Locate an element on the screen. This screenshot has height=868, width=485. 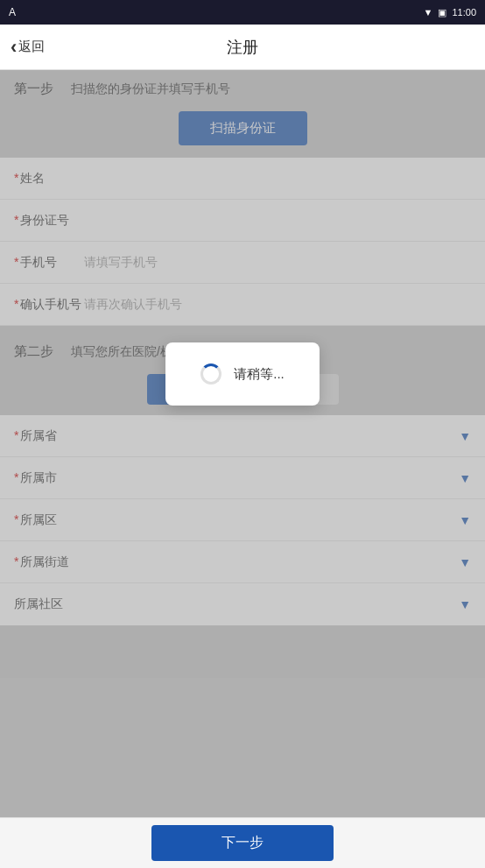
loading-text: 请稍等... is located at coordinates (259, 375).